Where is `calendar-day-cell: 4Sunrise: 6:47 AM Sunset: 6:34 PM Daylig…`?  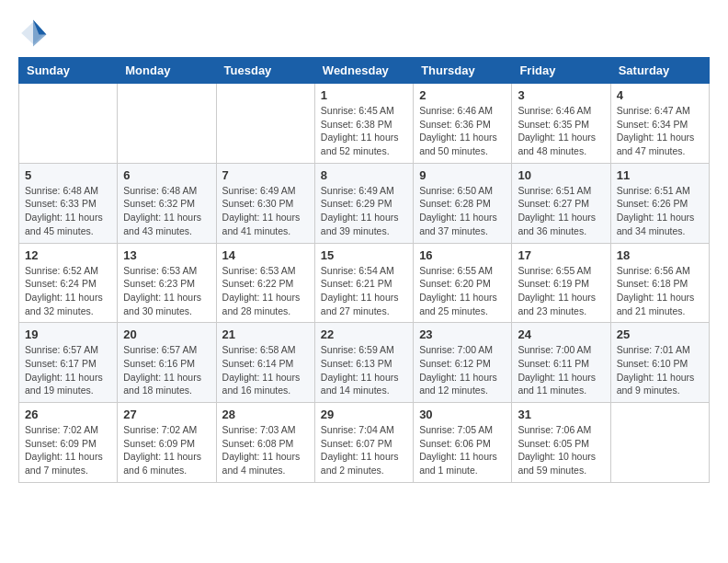
calendar-day-cell: 4Sunrise: 6:47 AM Sunset: 6:34 PM Daylig… is located at coordinates (660, 123).